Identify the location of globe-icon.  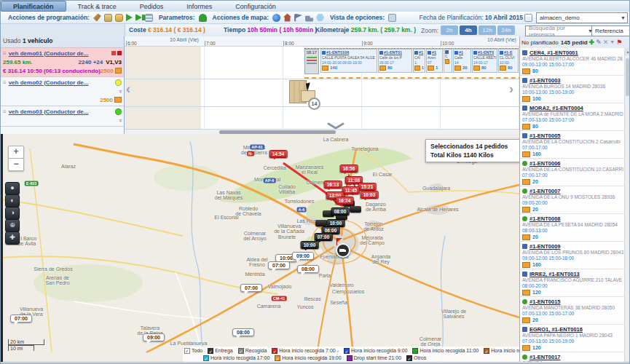
(277, 17).